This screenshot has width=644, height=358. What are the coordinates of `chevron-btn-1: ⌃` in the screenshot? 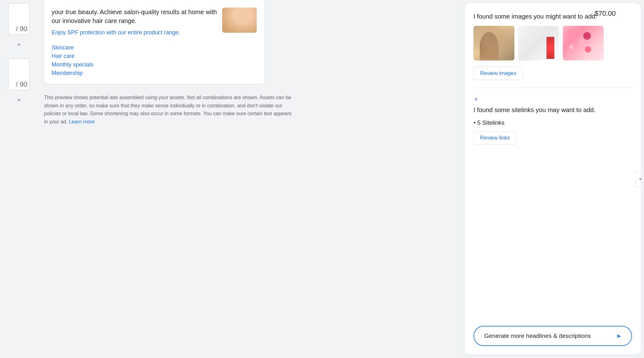 It's located at (19, 47).